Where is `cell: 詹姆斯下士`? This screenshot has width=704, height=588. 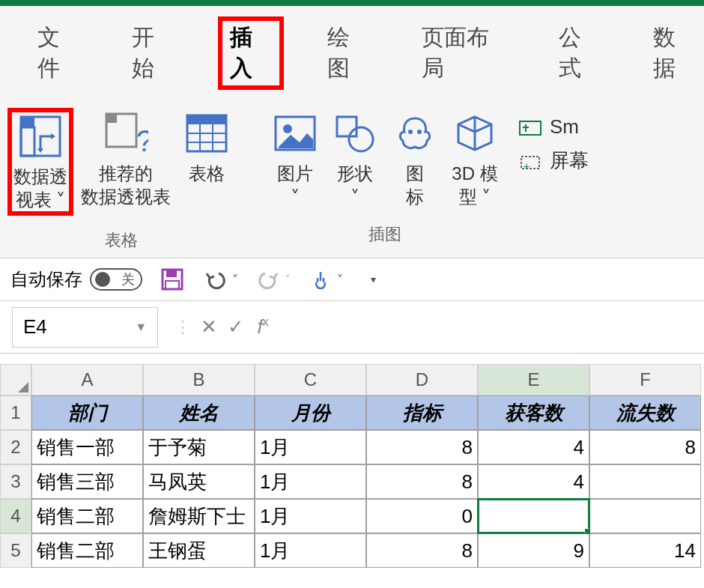 cell: 詹姆斯下士 is located at coordinates (199, 516).